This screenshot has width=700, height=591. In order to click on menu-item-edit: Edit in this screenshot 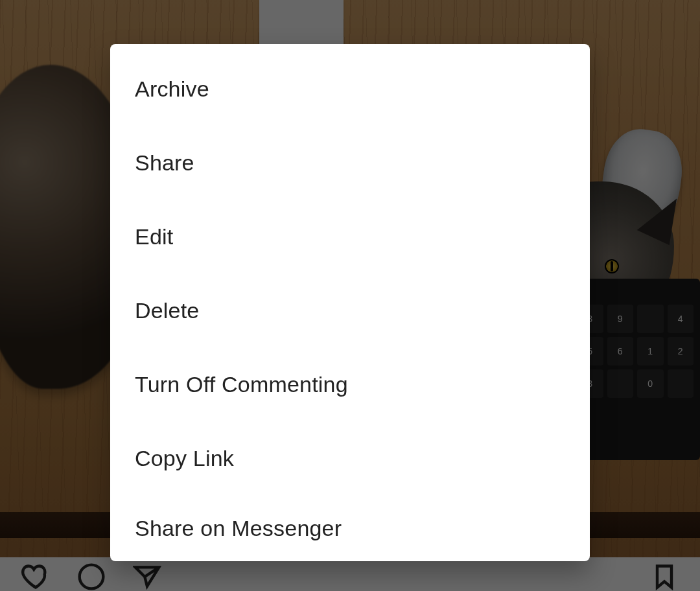, I will do `click(350, 237)`.